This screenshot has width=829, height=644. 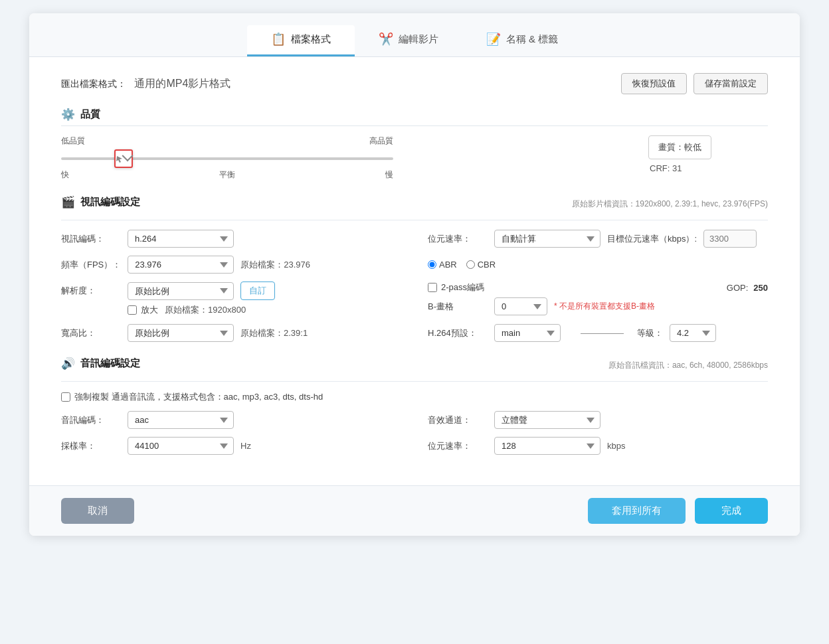 What do you see at coordinates (730, 239) in the screenshot?
I see `target-bitrate-input` at bounding box center [730, 239].